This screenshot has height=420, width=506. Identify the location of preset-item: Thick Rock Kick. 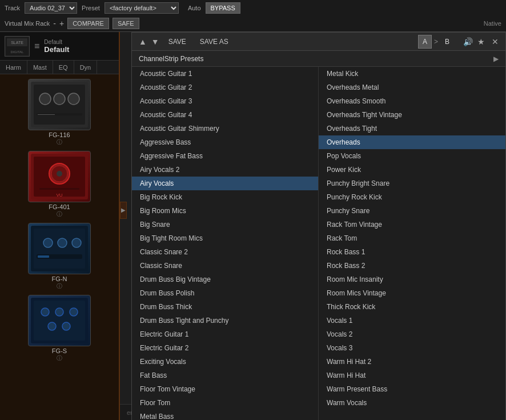
(412, 307).